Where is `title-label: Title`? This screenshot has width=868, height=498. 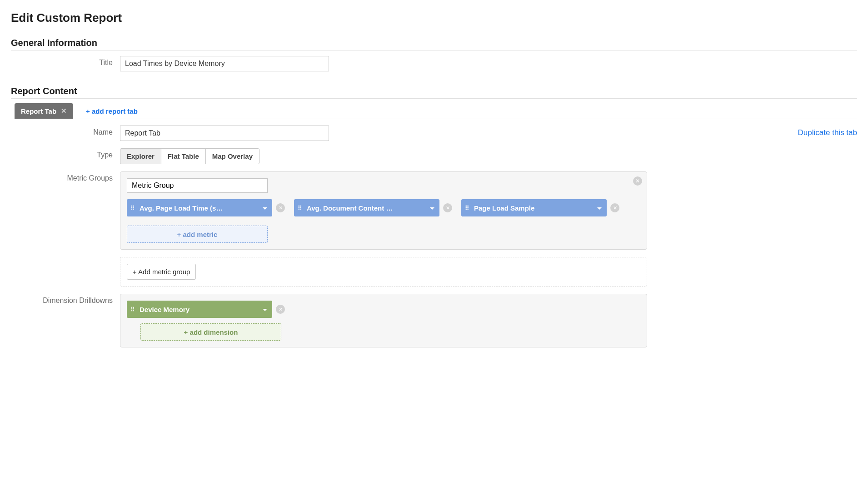 title-label: Title is located at coordinates (65, 61).